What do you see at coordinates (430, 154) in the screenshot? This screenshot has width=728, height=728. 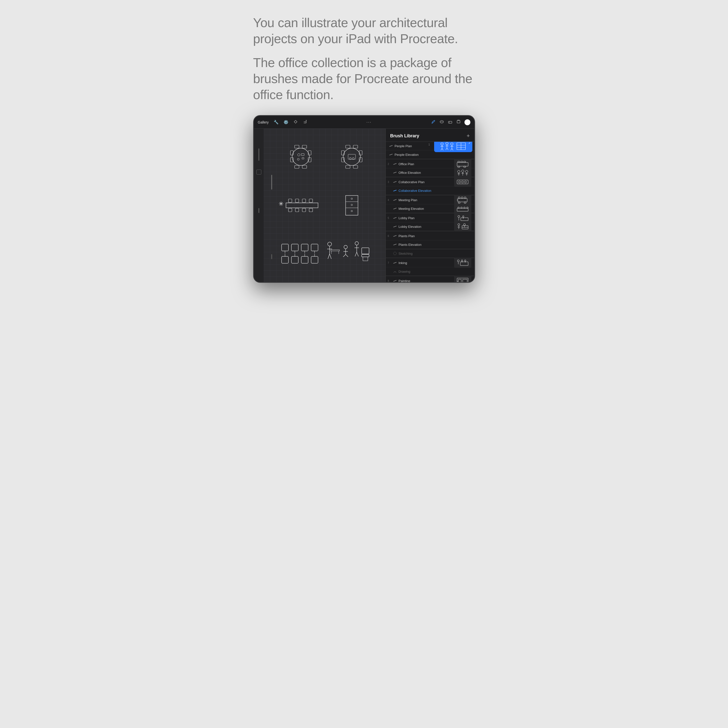 I see `brush-item-people-elevation: People Elevation` at bounding box center [430, 154].